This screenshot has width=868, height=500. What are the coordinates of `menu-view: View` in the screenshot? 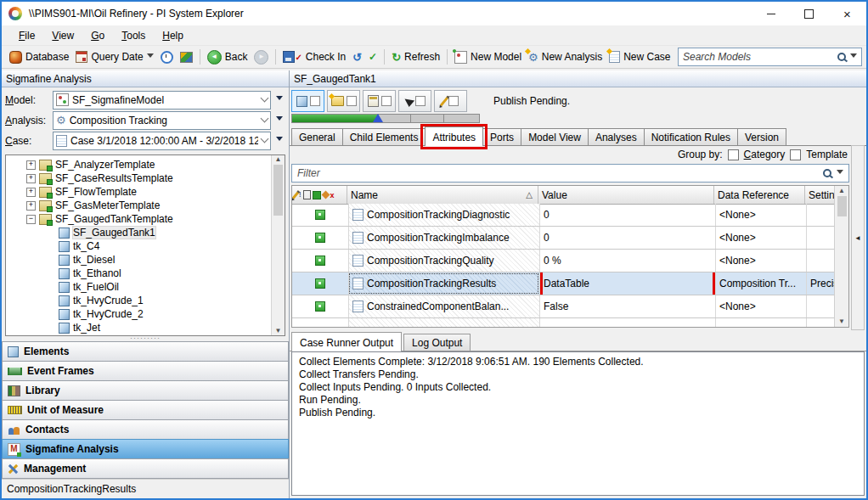 It's located at (63, 36).